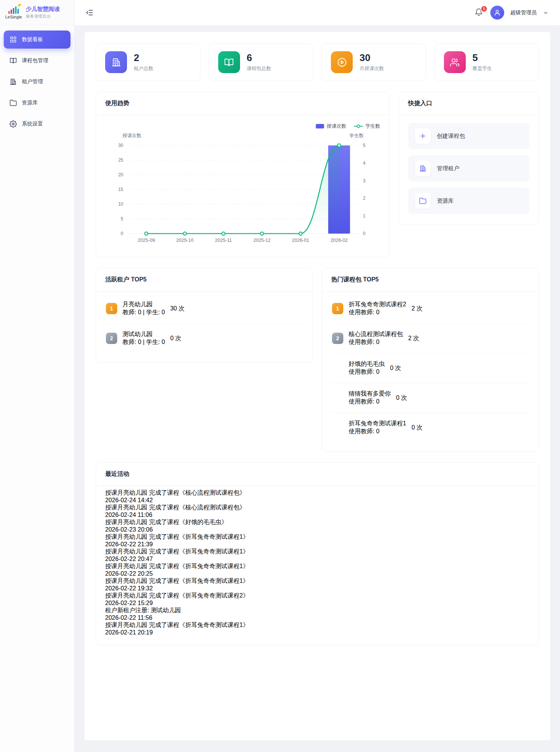 Image resolution: width=560 pixels, height=752 pixels. Describe the element at coordinates (121, 145) in the screenshot. I see `svg-text: 30` at that location.